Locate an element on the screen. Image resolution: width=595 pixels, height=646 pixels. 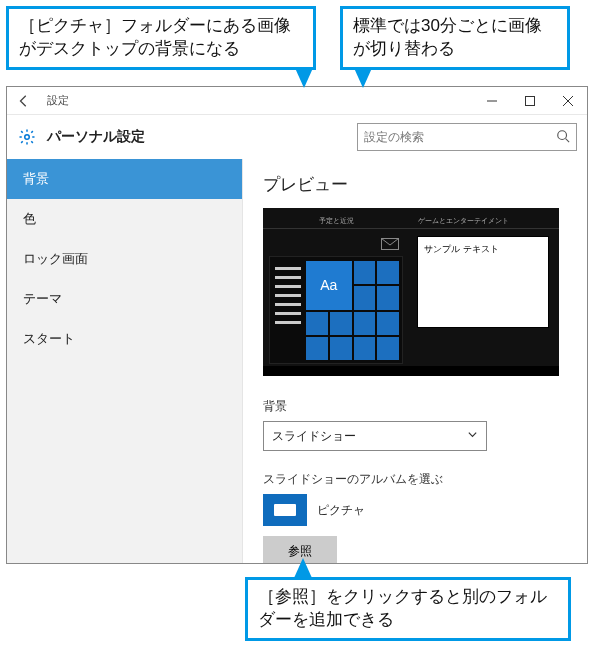
background-label: 背景 is located at coordinates (415, 406).